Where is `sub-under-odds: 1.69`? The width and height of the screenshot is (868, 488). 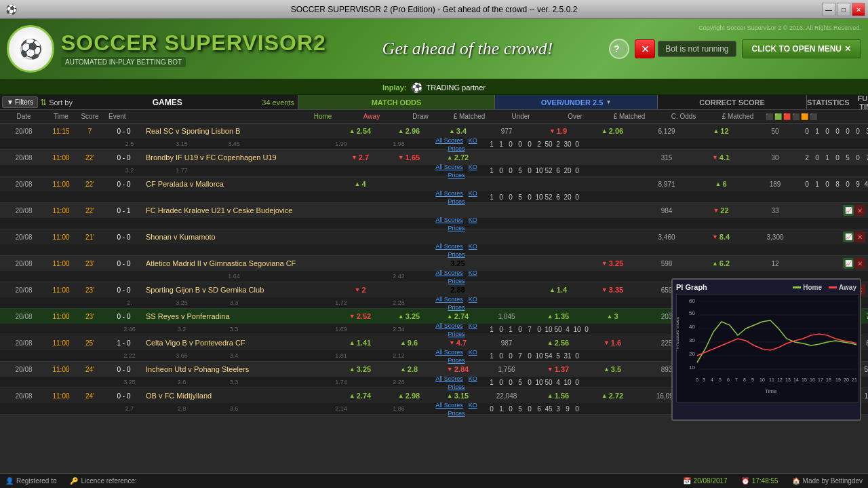
sub-under-odds: 1.69 is located at coordinates (341, 329).